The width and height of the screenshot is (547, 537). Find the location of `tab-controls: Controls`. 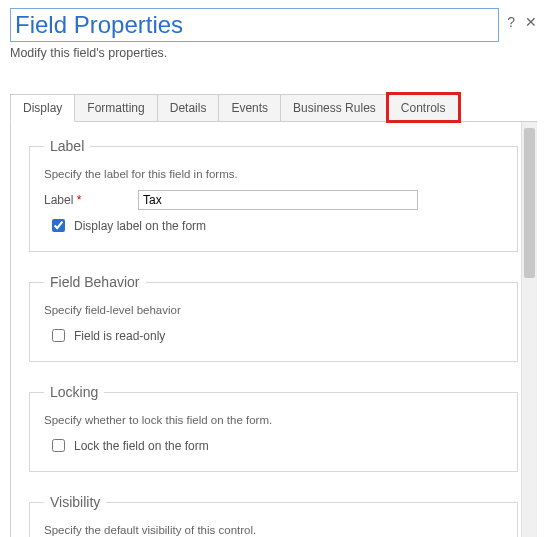

tab-controls: Controls is located at coordinates (424, 108).